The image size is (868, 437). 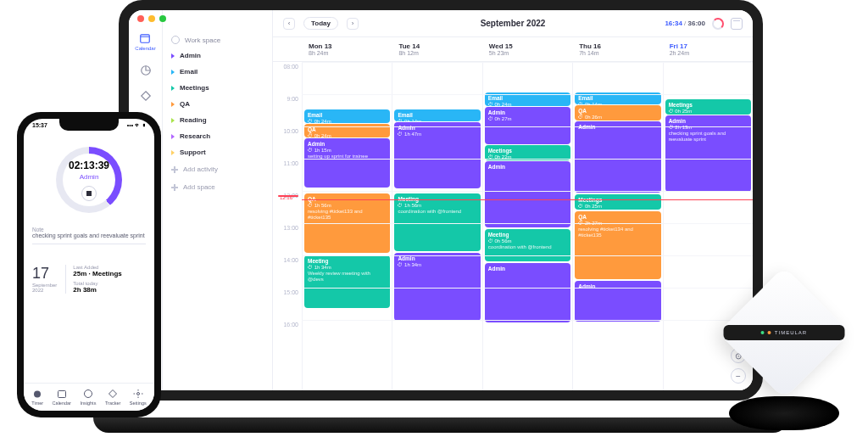 What do you see at coordinates (527, 49) in the screenshot?
I see `day-header: Wed 155h 23m` at bounding box center [527, 49].